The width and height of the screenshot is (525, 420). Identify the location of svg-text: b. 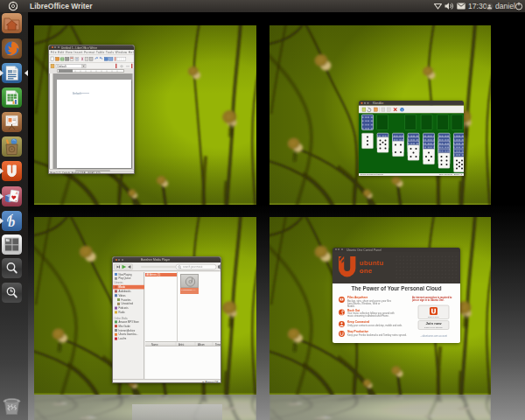
(11, 220).